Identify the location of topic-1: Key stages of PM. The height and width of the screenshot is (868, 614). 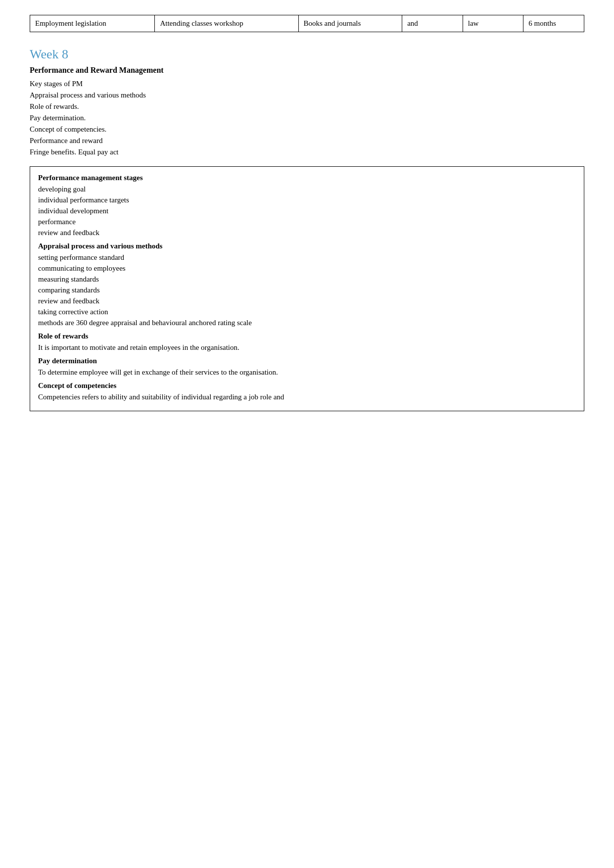
(307, 84).